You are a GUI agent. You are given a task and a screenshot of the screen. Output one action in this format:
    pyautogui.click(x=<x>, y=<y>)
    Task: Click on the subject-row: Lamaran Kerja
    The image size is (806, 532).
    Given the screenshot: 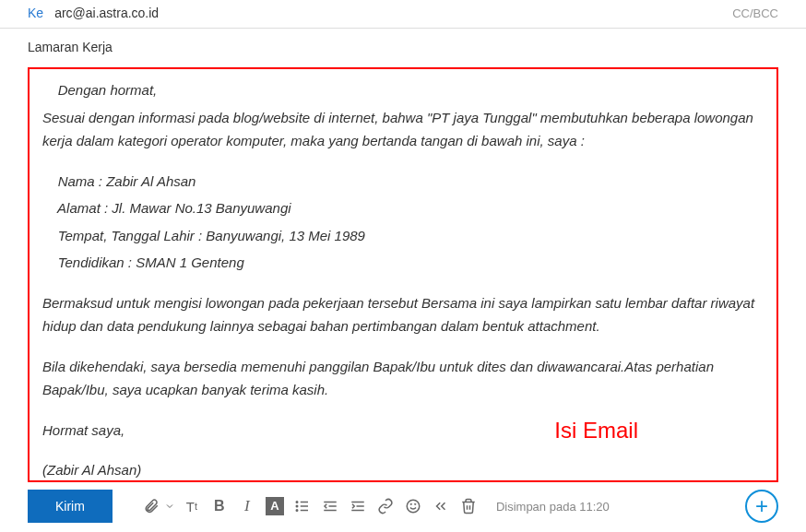 What is the action you would take?
    pyautogui.click(x=403, y=46)
    